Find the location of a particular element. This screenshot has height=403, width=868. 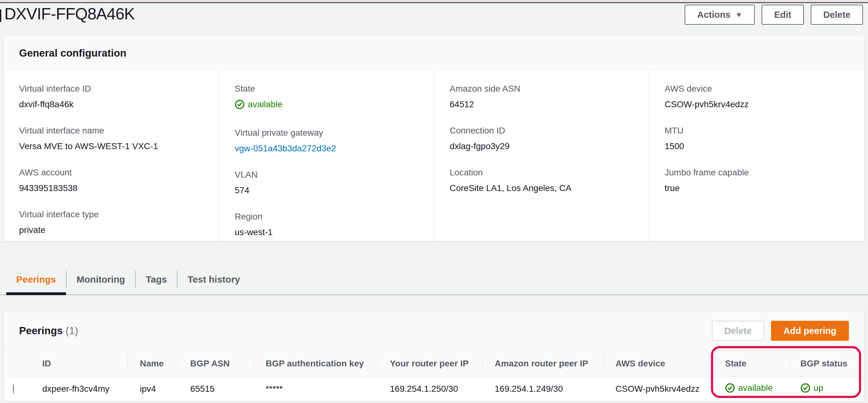

peerings-table-header: ID Name BGP ASN BGP authentication key Y… is located at coordinates (434, 364).